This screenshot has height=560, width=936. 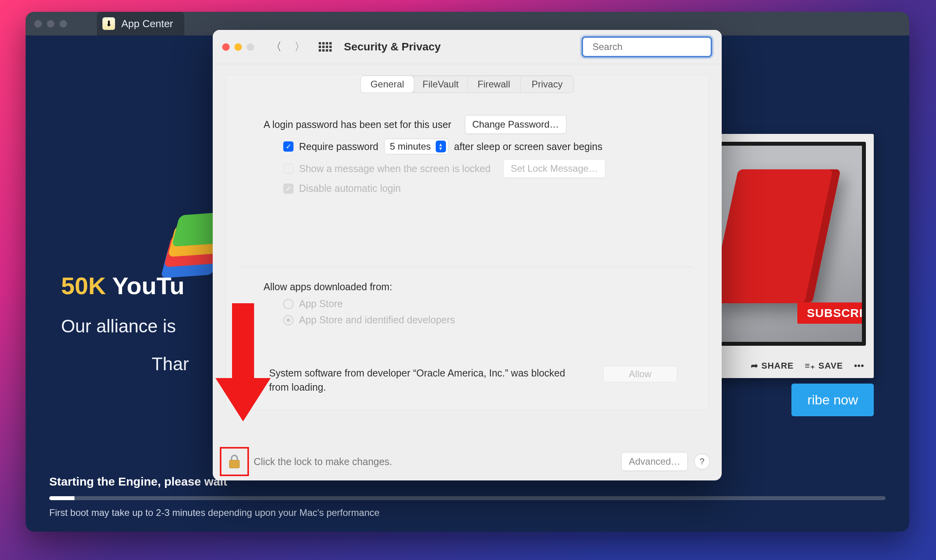 I want to click on boot-hint-text: First boot may take up to 2-3 minutes de…, so click(x=214, y=513).